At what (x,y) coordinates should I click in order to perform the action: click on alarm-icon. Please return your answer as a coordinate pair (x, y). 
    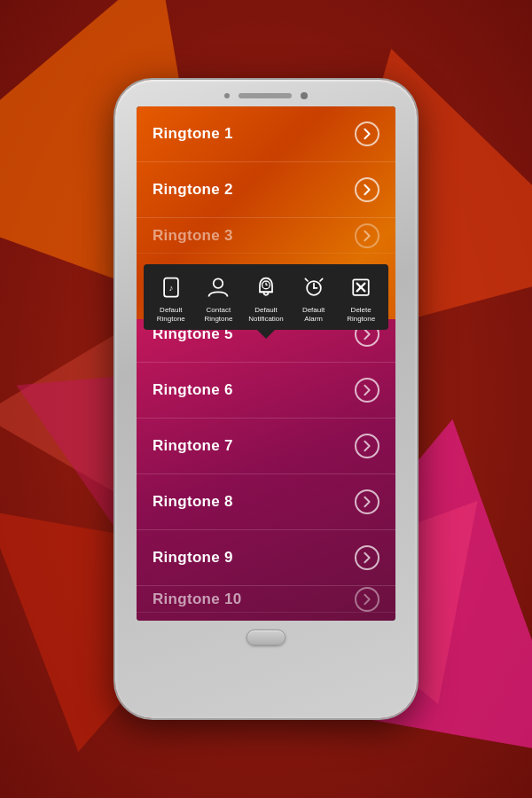
    Looking at the image, I should click on (314, 287).